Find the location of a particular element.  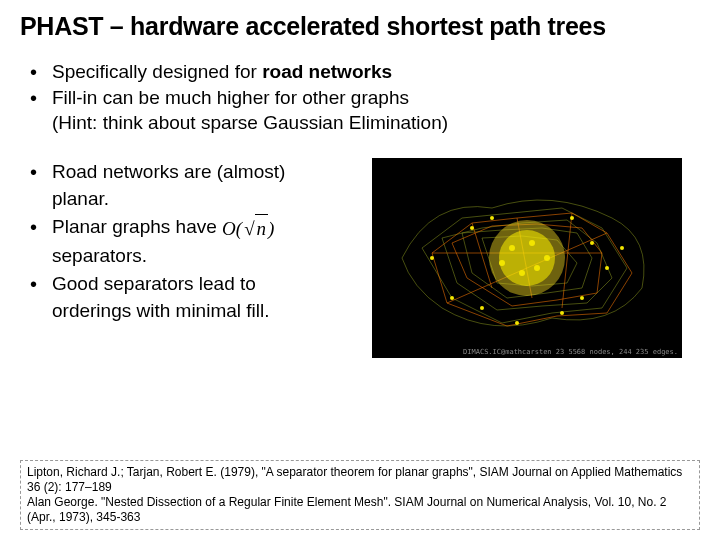

bullet-bold: road networks is located at coordinates (327, 72).